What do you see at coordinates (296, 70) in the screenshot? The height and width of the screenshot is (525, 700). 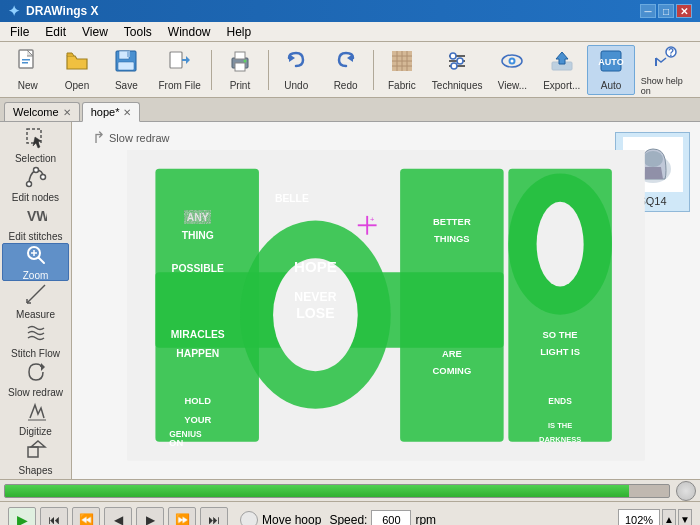 I see `toolbar-undo-button: Undo` at bounding box center [296, 70].